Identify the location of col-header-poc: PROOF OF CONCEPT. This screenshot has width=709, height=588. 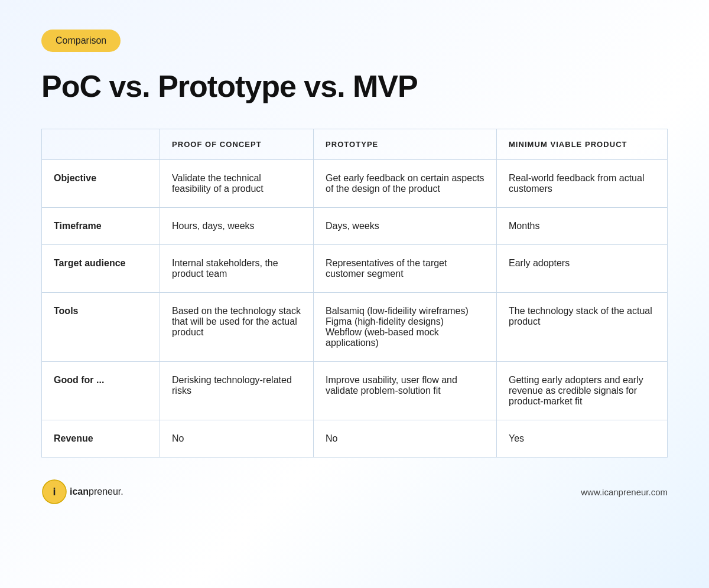
(237, 145).